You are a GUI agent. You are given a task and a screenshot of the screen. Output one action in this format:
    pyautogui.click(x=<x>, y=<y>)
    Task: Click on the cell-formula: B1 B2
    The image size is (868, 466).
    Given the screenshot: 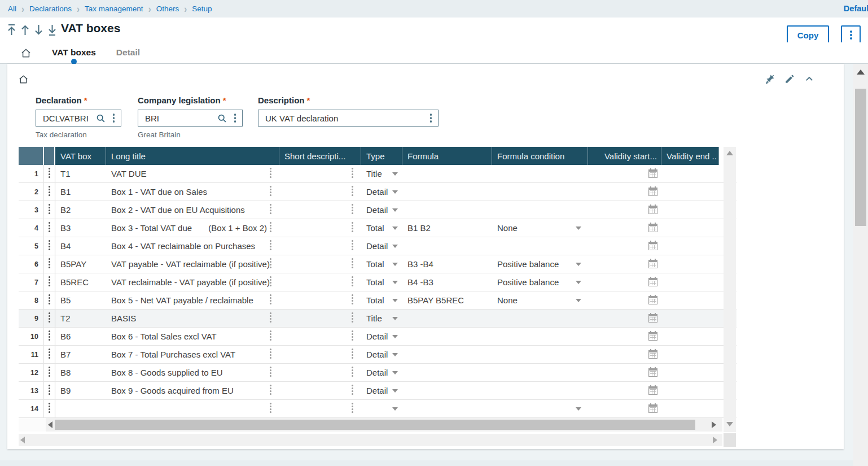 What is the action you would take?
    pyautogui.click(x=447, y=228)
    